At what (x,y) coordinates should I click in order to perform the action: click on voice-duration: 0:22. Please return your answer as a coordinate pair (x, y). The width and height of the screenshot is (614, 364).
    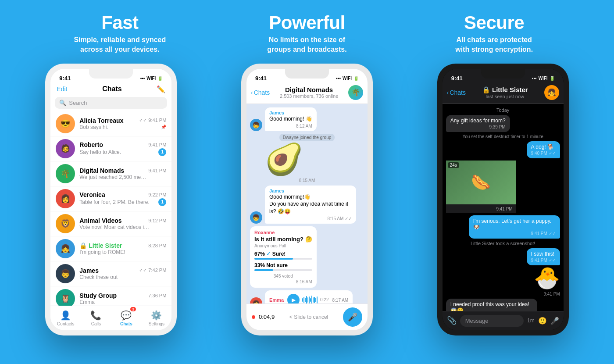
    Looking at the image, I should click on (325, 300).